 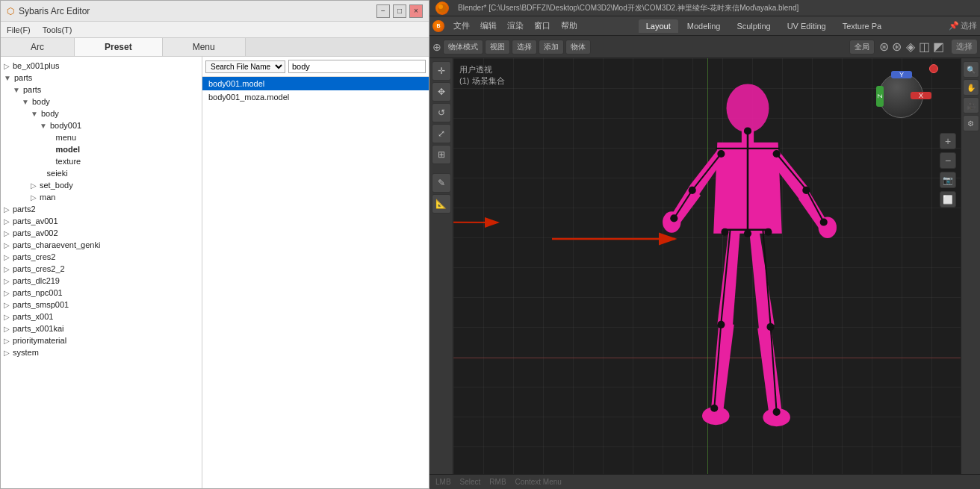 What do you see at coordinates (102, 281) in the screenshot?
I see `tree-item: ▷parts_dlc219` at bounding box center [102, 281].